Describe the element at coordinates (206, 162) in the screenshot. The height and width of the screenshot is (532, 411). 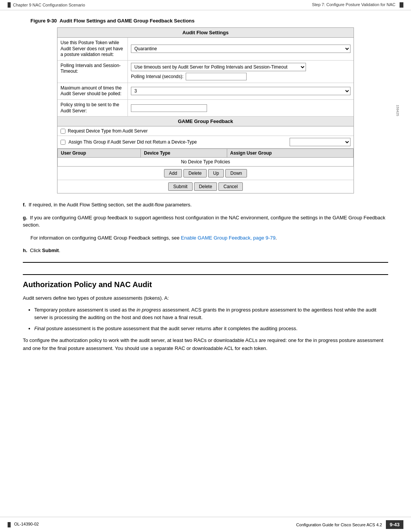
I see `table-row-empty: No Device Type Policies` at that location.